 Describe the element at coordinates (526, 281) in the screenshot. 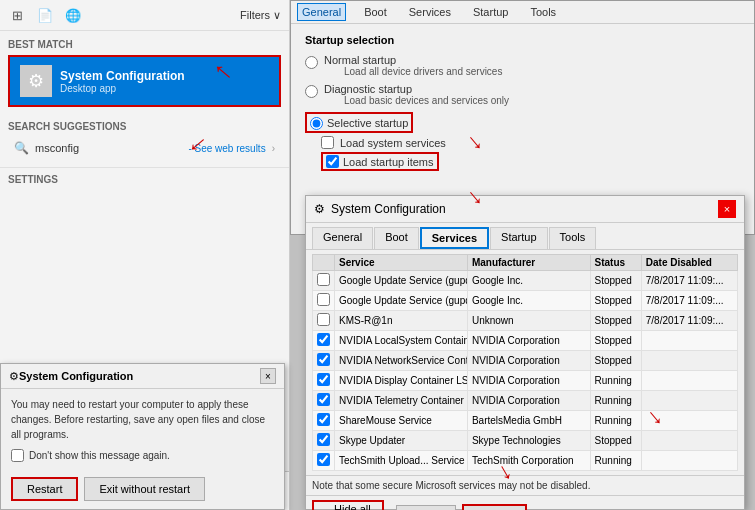

I see `table-row: Google Update Service (gupdete) Google I…` at that location.